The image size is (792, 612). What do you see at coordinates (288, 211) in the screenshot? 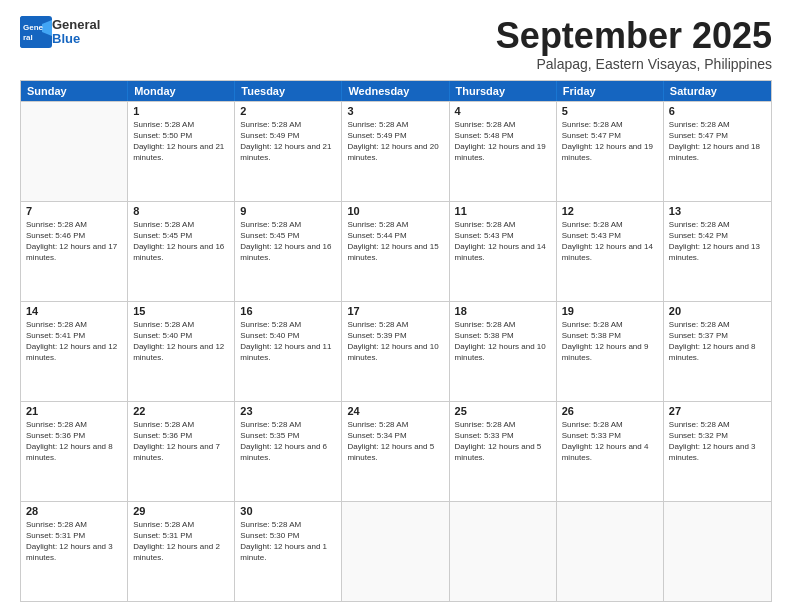
I see `day-number: 9` at bounding box center [288, 211].